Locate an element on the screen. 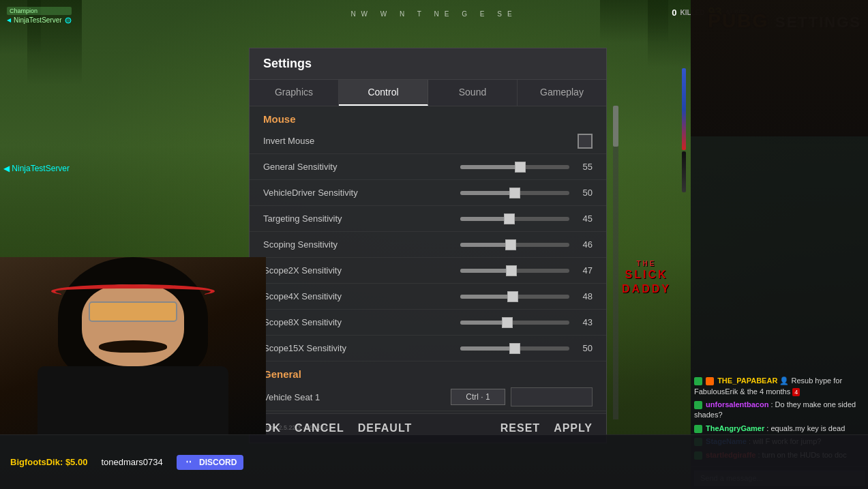  badge-icon is located at coordinates (710, 381).